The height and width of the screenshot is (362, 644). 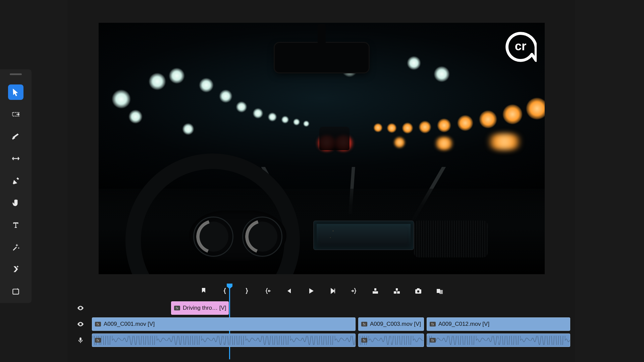 What do you see at coordinates (16, 291) in the screenshot?
I see `sparkle-frame-icon` at bounding box center [16, 291].